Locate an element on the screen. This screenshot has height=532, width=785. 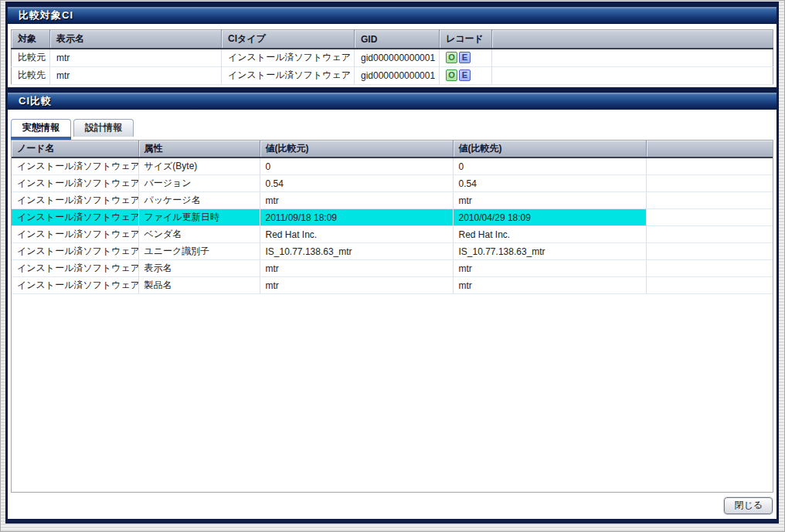
cell-attribute: 表示名 is located at coordinates (199, 269).